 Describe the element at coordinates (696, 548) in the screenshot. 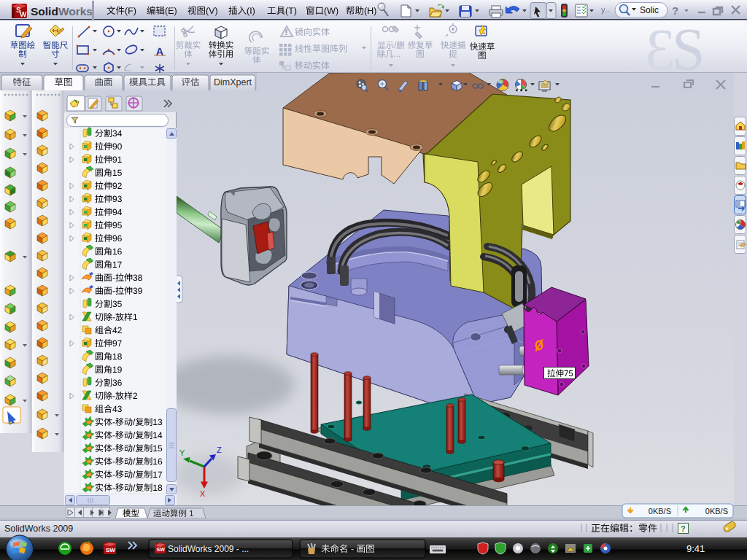

I see `svg-text: 9:41` at that location.